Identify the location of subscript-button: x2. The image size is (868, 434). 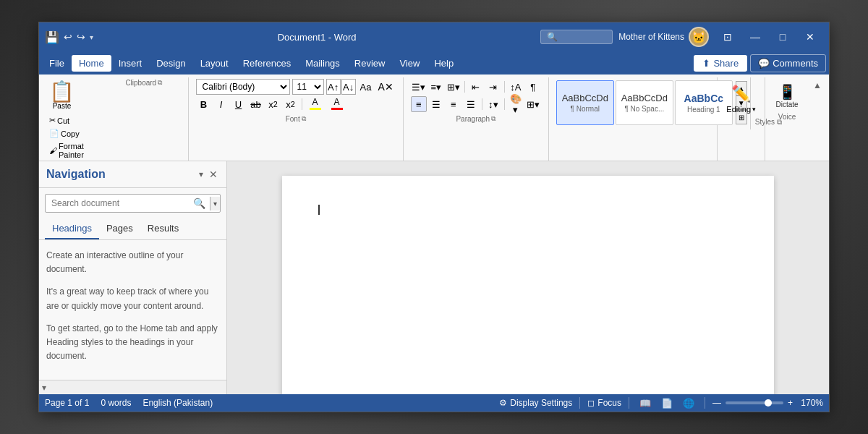
(273, 104).